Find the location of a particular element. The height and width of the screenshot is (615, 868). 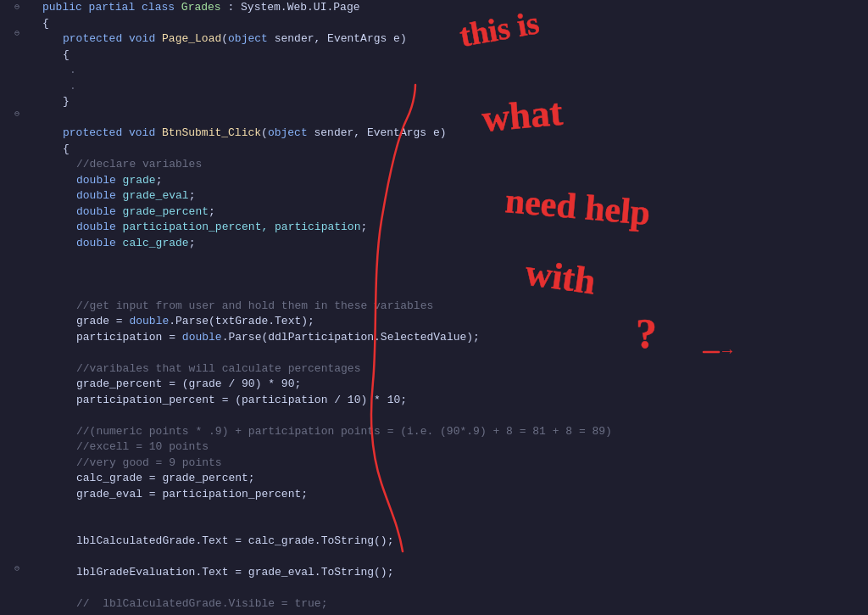

code-line-21: grade = double.Parse(txtGrade.Text); is located at coordinates (455, 322).